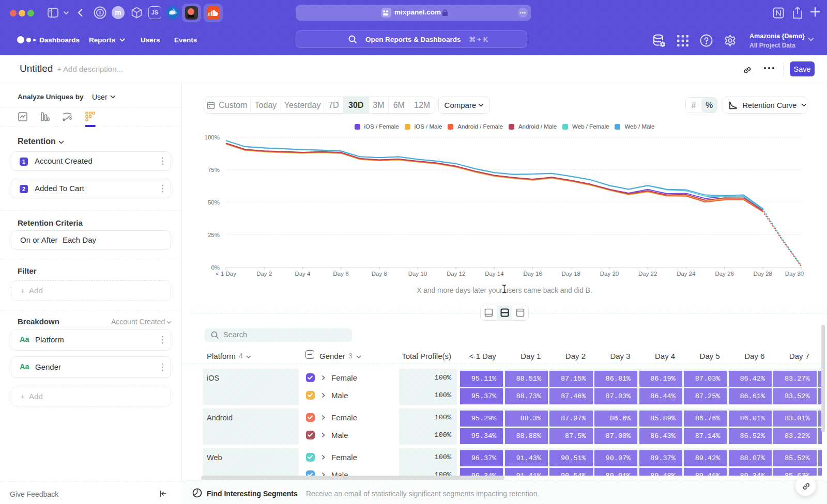 This screenshot has height=504, width=827. Describe the element at coordinates (379, 273) in the screenshot. I see `svg-text: Day 8` at that location.